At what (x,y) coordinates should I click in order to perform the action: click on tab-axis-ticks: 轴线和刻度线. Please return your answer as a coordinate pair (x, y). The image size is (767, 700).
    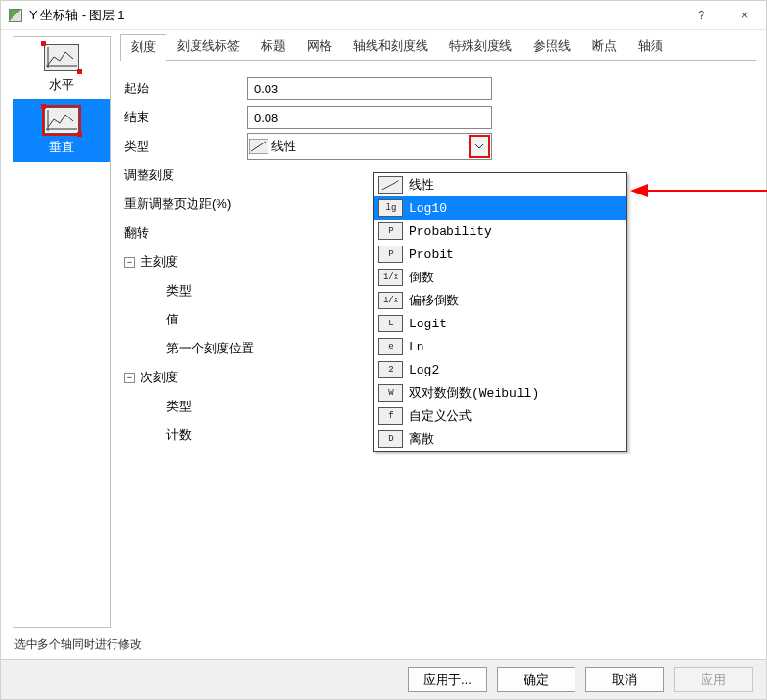
    Looking at the image, I should click on (391, 46).